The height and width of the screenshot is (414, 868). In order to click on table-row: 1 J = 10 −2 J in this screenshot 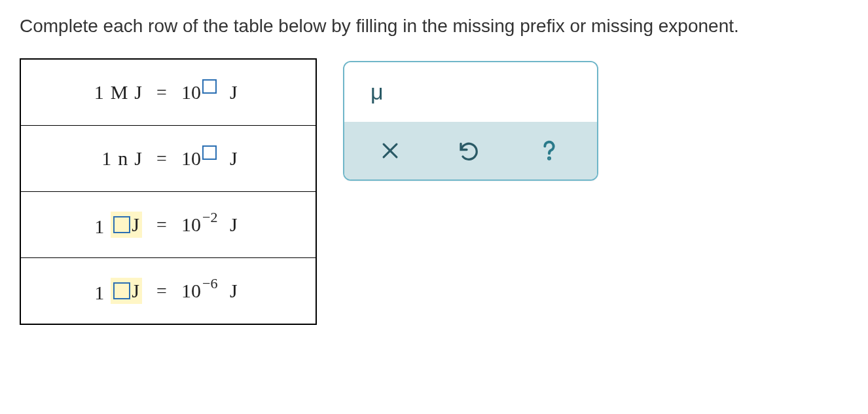, I will do `click(168, 225)`.